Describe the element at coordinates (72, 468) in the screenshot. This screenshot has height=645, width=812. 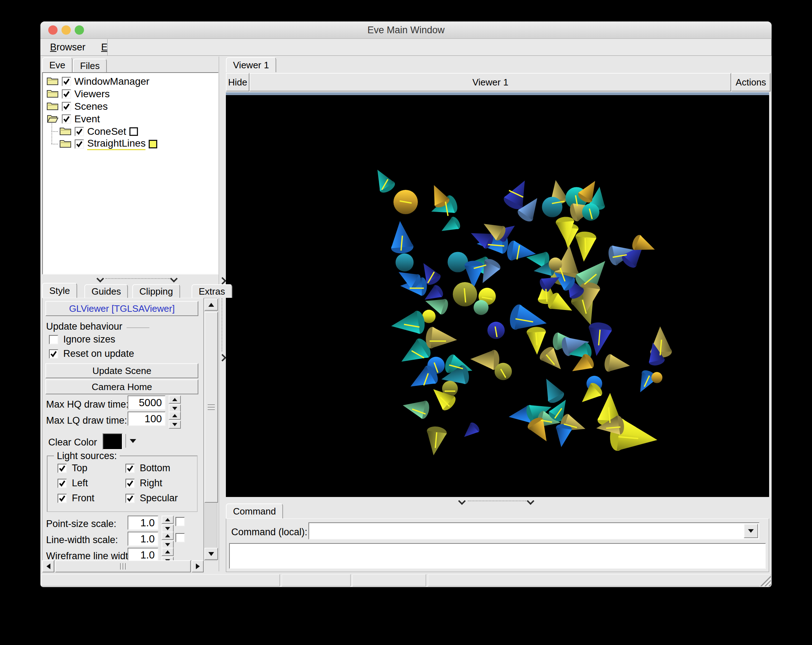
I see `light-top: Top` at that location.